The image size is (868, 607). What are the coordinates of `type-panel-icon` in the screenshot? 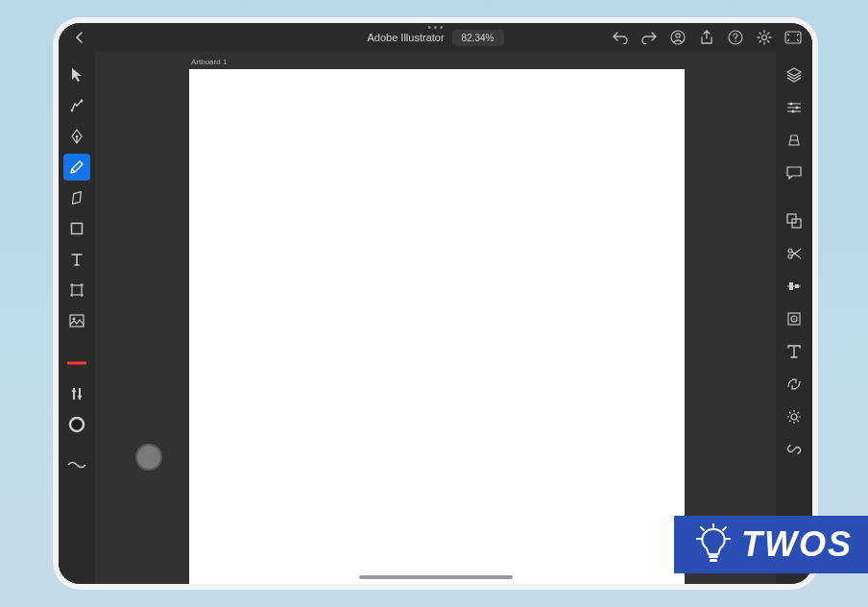 It's located at (794, 352).